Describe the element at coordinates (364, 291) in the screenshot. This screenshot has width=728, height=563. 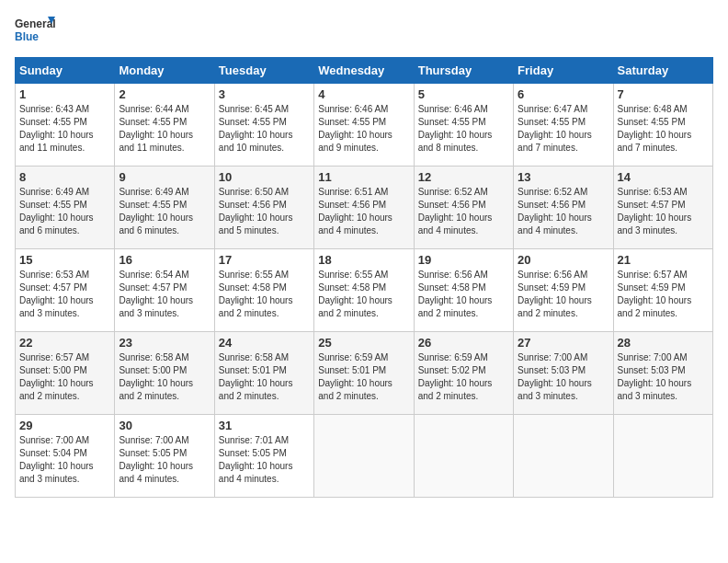
I see `calendar-cell: 18Sunrise: 6:55 AMSunset: 4:58 PMDayligh…` at that location.